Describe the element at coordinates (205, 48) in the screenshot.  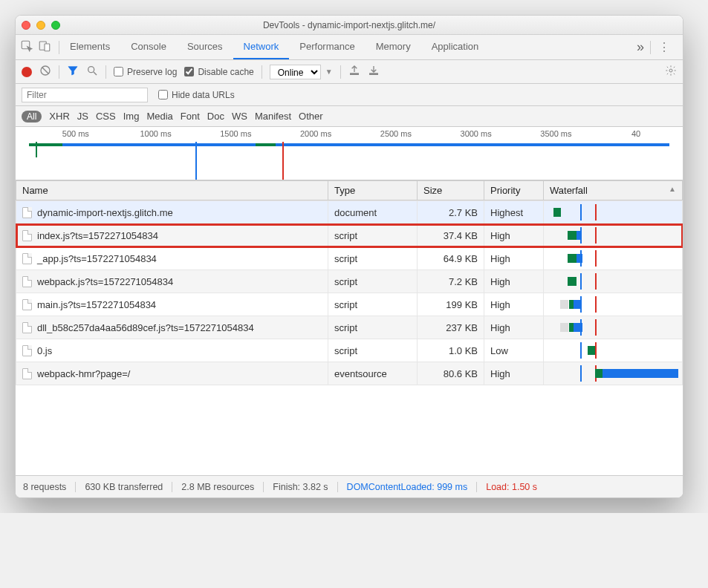
I see `tab-sources: Sources` at that location.